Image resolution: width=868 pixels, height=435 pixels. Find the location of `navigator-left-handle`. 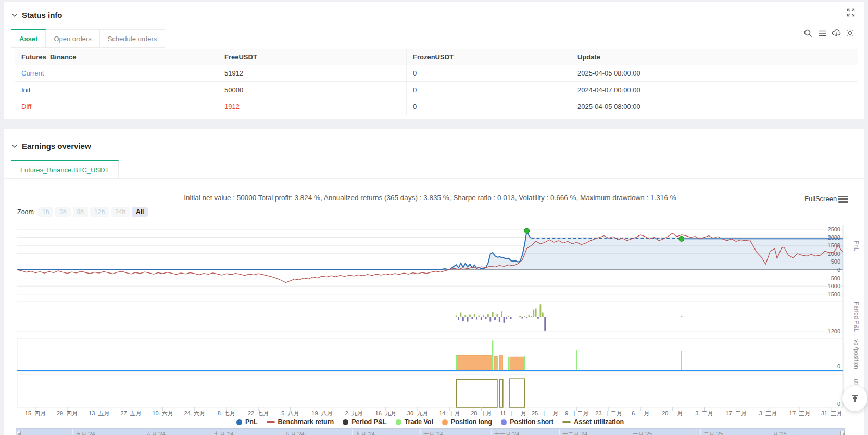

navigator-left-handle is located at coordinates (19, 433).